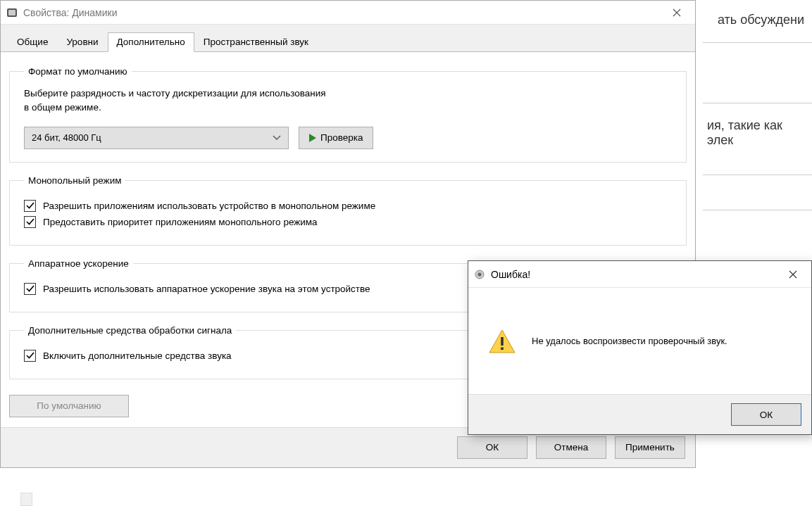  Describe the element at coordinates (30, 222) in the screenshot. I see `checkbox-exclusive-priority` at that location.